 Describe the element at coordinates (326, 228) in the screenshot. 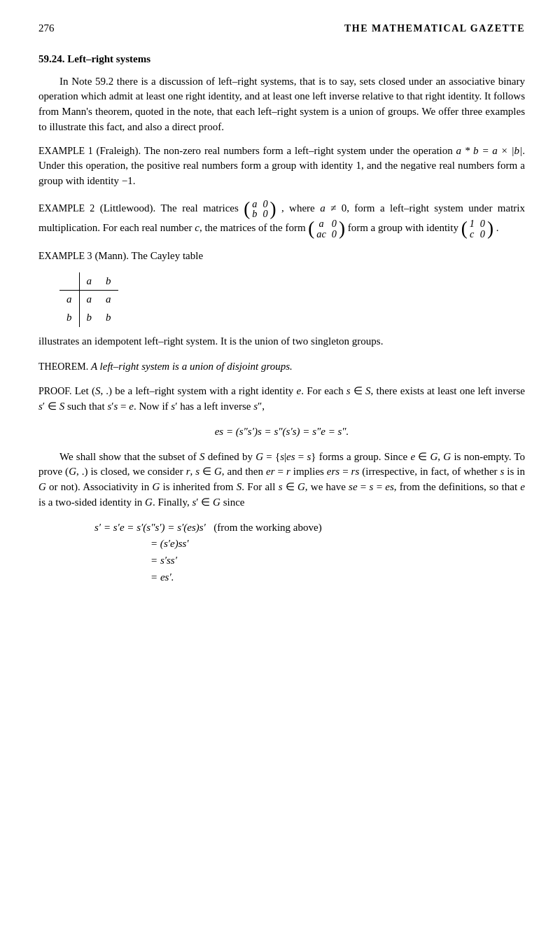

I see `matrix-2: ( a 0 ac 0 )` at that location.